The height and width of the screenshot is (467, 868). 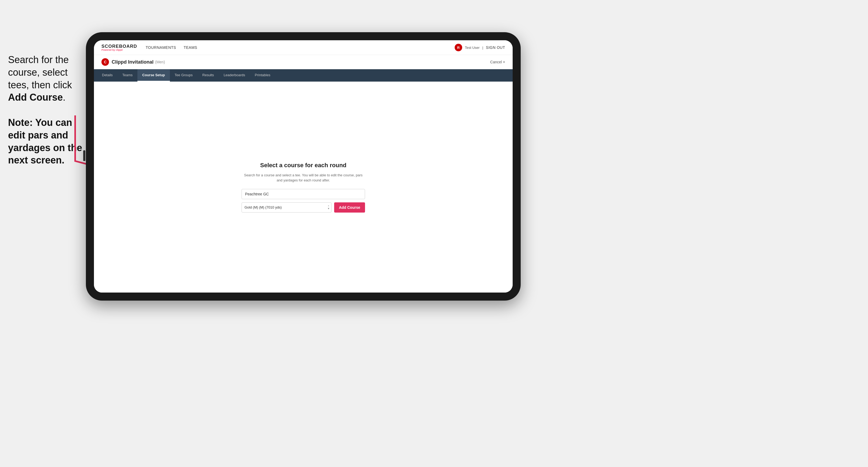 I want to click on course-search-input, so click(x=303, y=194).